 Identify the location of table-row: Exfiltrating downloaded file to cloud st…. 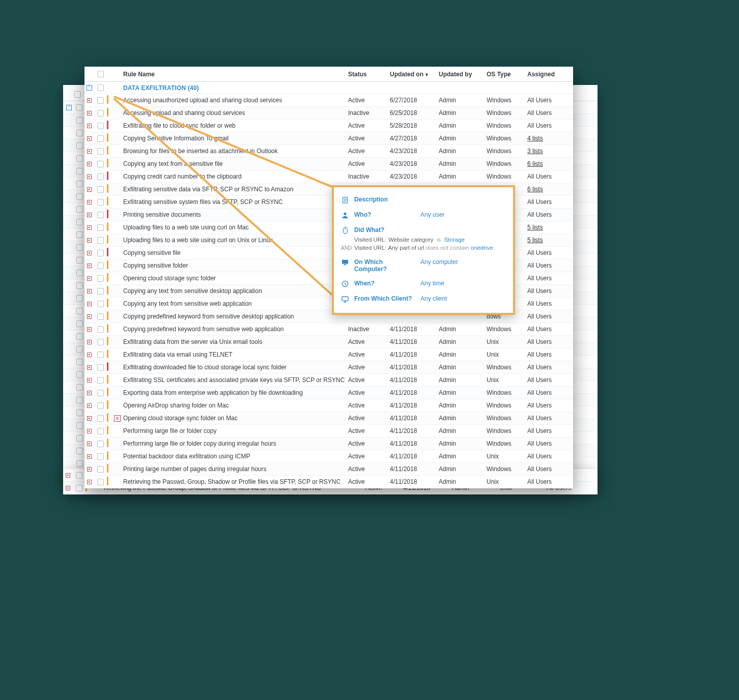
(329, 367).